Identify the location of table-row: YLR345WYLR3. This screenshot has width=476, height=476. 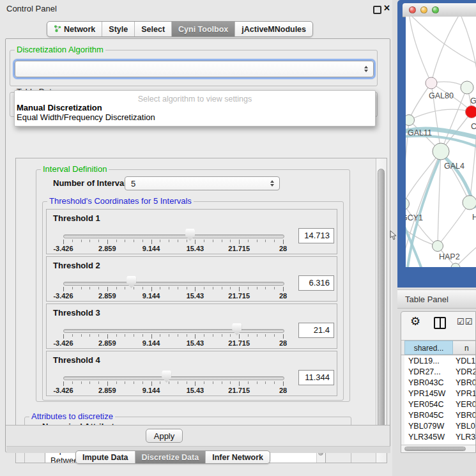
(440, 437).